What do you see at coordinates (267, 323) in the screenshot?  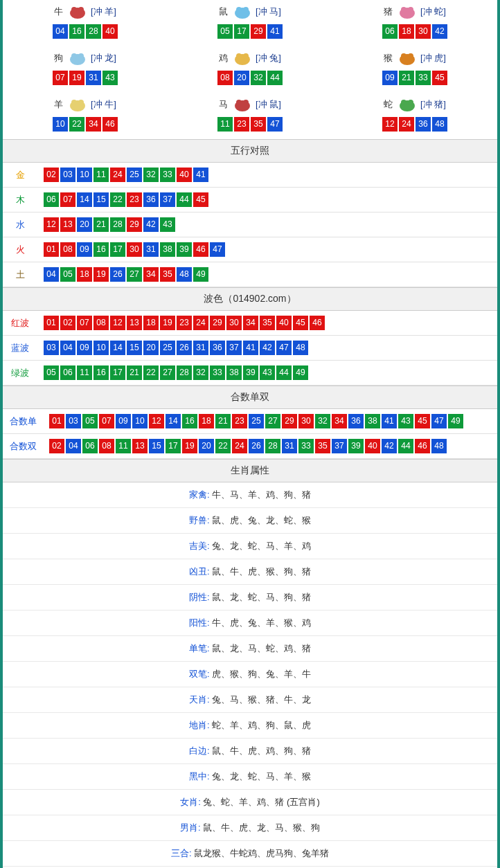 I see `bose-numbers: 0102070812131819232429303435404546` at bounding box center [267, 323].